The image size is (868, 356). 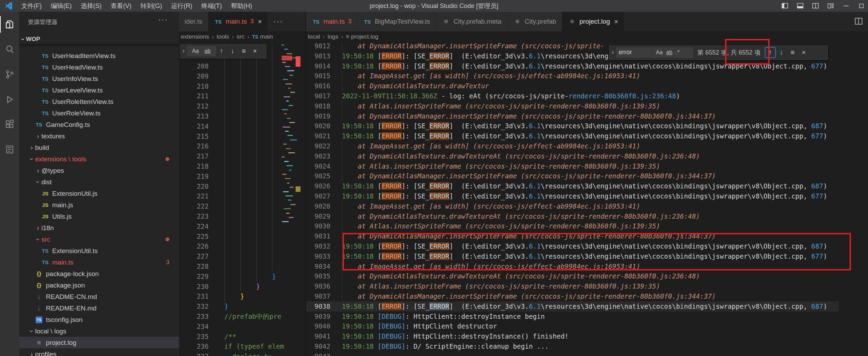 What do you see at coordinates (99, 113) in the screenshot?
I see `tree-item-UserRoleView.ts: TSUserRoleView.ts` at bounding box center [99, 113].